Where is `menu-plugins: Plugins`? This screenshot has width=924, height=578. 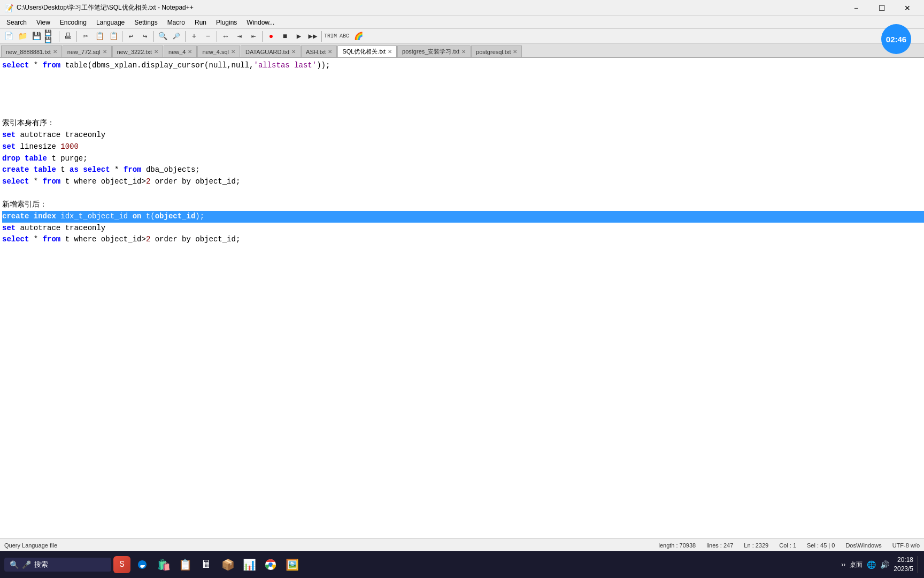
menu-plugins: Plugins is located at coordinates (227, 22).